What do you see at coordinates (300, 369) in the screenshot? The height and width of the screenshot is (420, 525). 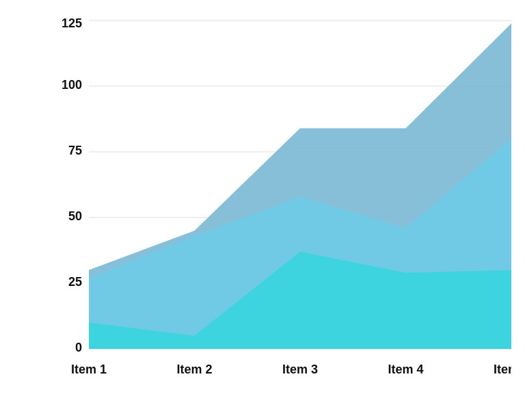 I see `x-label-item3: Item 3` at bounding box center [300, 369].